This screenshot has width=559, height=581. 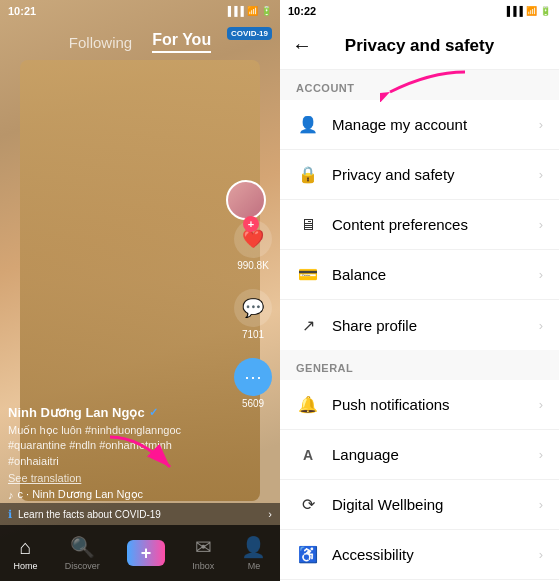 What do you see at coordinates (546, 11) in the screenshot?
I see `battery-icon-right: 🔋` at bounding box center [546, 11].